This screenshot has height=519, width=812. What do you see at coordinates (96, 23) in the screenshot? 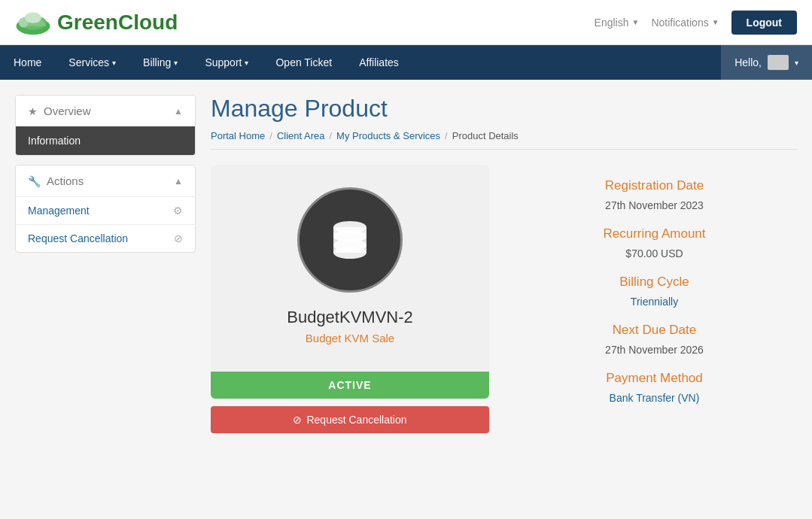
I see `logo-area: GreenCloud` at bounding box center [96, 23].